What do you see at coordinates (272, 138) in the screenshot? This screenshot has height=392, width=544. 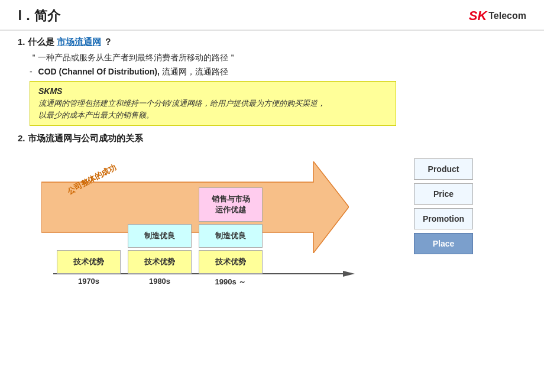 I see `section2-heading: 2. 市场流通网与公司成功的关系` at bounding box center [272, 138].